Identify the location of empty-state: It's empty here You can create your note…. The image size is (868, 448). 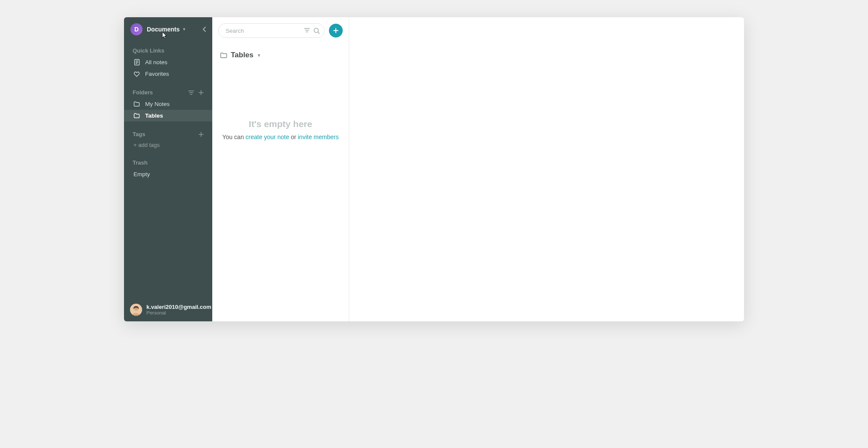
(281, 192).